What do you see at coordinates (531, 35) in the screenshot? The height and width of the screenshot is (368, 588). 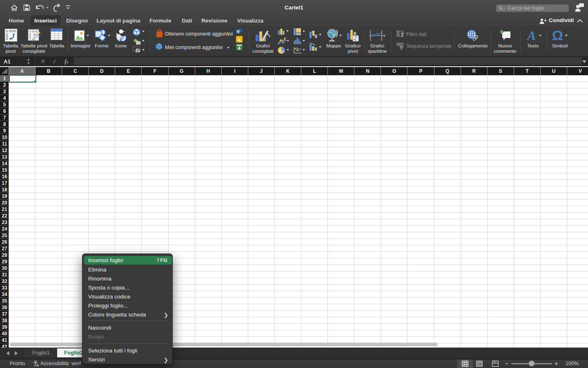 I see `svg-text: A` at bounding box center [531, 35].